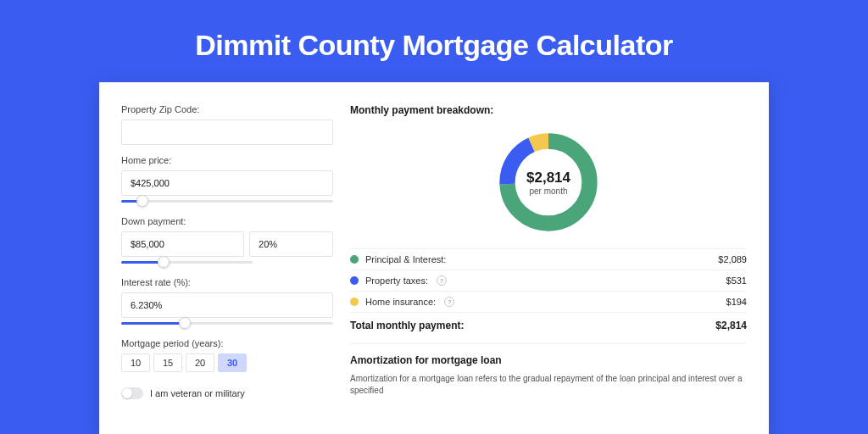 The width and height of the screenshot is (868, 434). What do you see at coordinates (400, 302) in the screenshot?
I see `breakdown-label: Home insurance:` at bounding box center [400, 302].